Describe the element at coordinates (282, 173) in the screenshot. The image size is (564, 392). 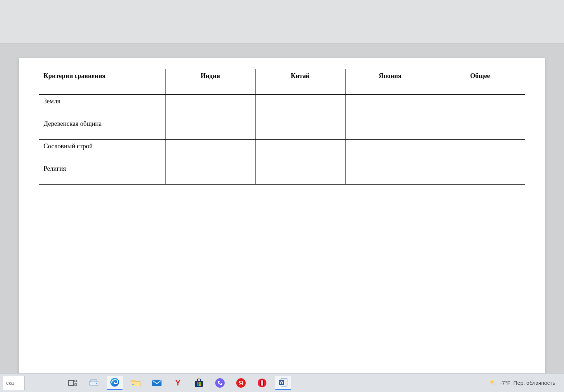
I see `table-row: Религия` at that location.